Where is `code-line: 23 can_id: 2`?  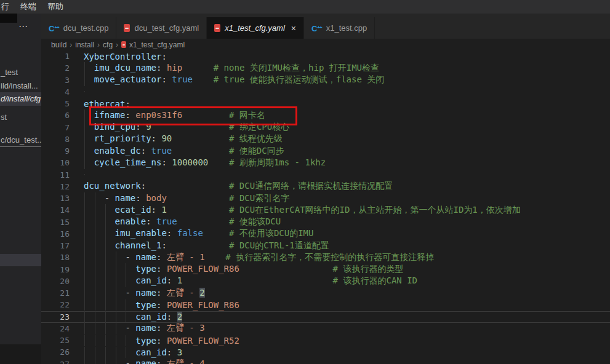 code-line: 23 can_id: 2 is located at coordinates (326, 317).